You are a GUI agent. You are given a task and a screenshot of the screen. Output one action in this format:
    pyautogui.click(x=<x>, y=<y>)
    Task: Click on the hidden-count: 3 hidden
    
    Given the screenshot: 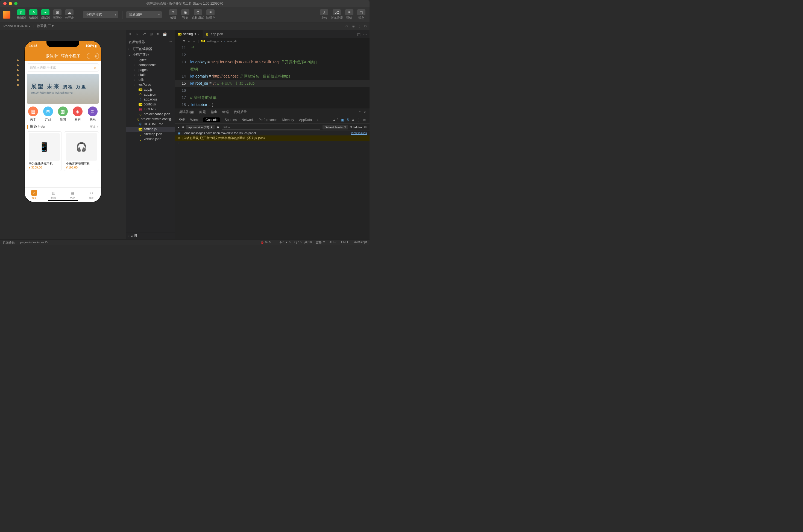 What is the action you would take?
    pyautogui.click(x=356, y=127)
    